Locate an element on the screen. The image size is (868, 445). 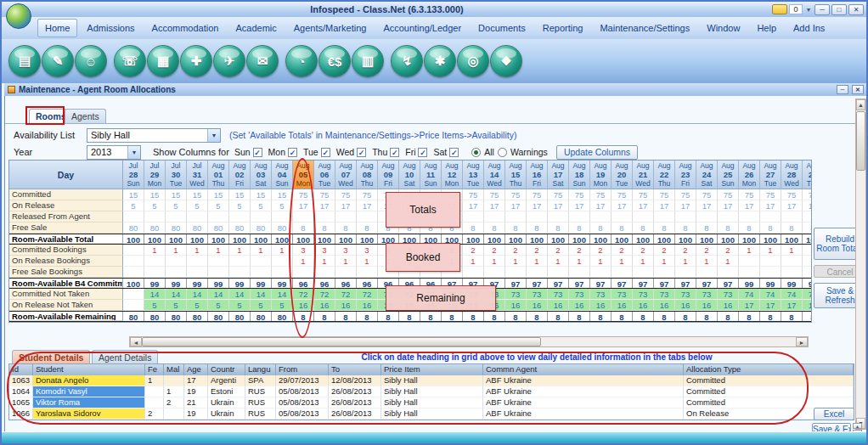
menu-item-accounting-ledger: Accounting/Ledger is located at coordinates (422, 28).